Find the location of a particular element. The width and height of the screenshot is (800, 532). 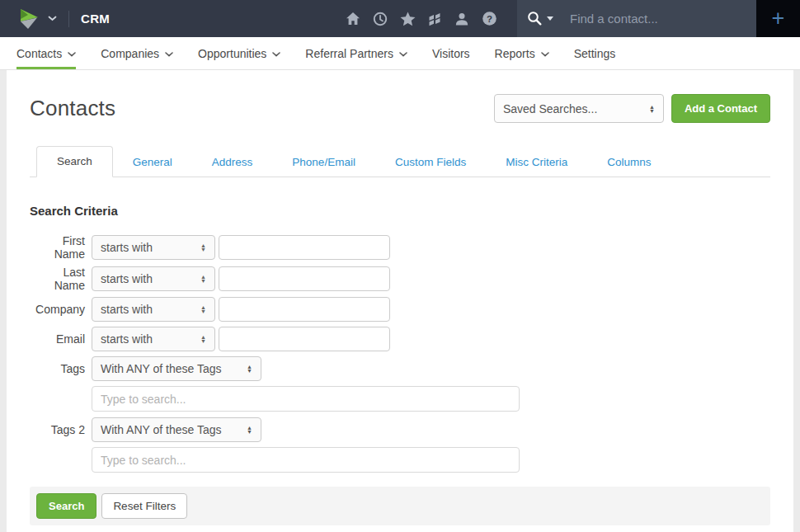

last-name-operator-select: starts with ▲▼ is located at coordinates (153, 279).